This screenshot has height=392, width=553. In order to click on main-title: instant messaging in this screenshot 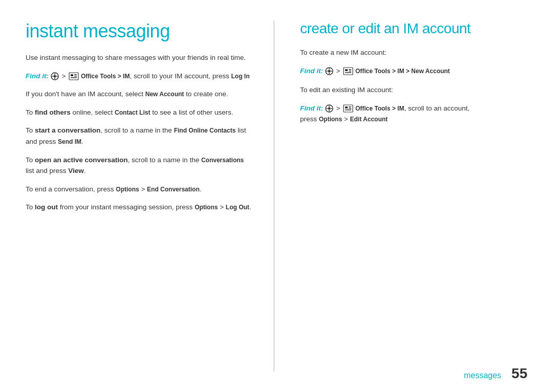, I will do `click(139, 31)`.